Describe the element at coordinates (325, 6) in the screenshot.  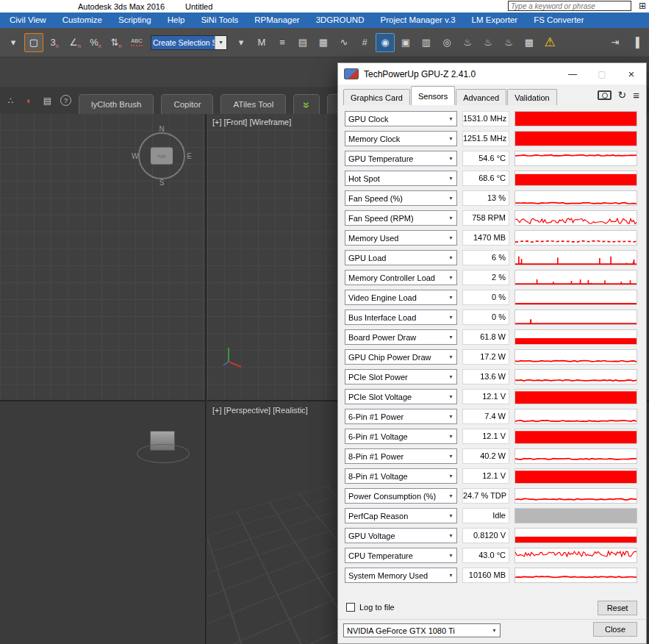
I see `max-titlebar: Autodesk 3ds Max 2016 Untitled ⊞` at that location.